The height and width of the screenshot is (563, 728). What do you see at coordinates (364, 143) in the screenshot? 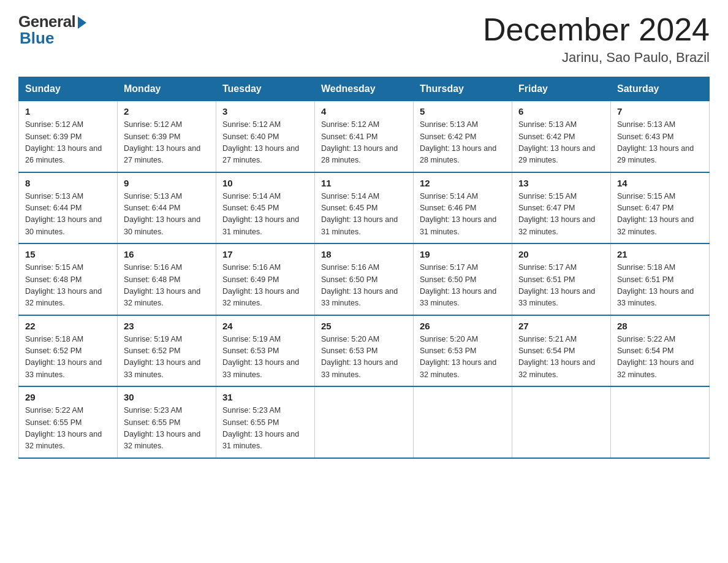
I see `day-info: Sunrise: 5:12 AMSunset: 6:41 PMDaylight:…` at bounding box center [364, 143].